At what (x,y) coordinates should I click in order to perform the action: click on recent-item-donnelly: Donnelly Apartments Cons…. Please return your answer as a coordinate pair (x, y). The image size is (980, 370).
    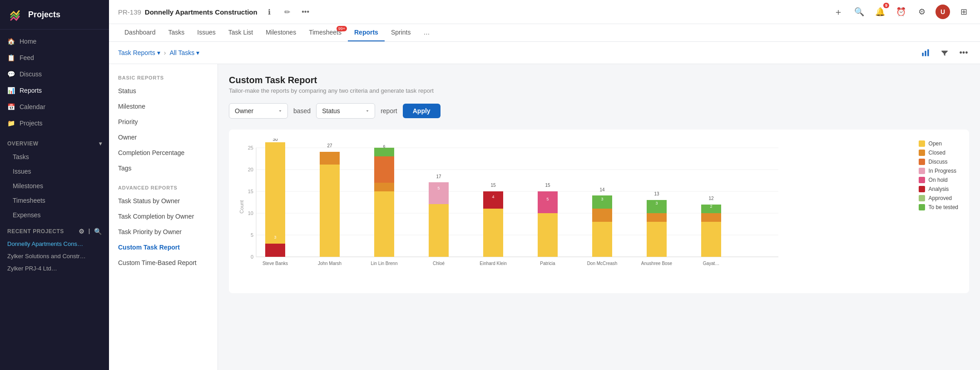
    Looking at the image, I should click on (54, 244).